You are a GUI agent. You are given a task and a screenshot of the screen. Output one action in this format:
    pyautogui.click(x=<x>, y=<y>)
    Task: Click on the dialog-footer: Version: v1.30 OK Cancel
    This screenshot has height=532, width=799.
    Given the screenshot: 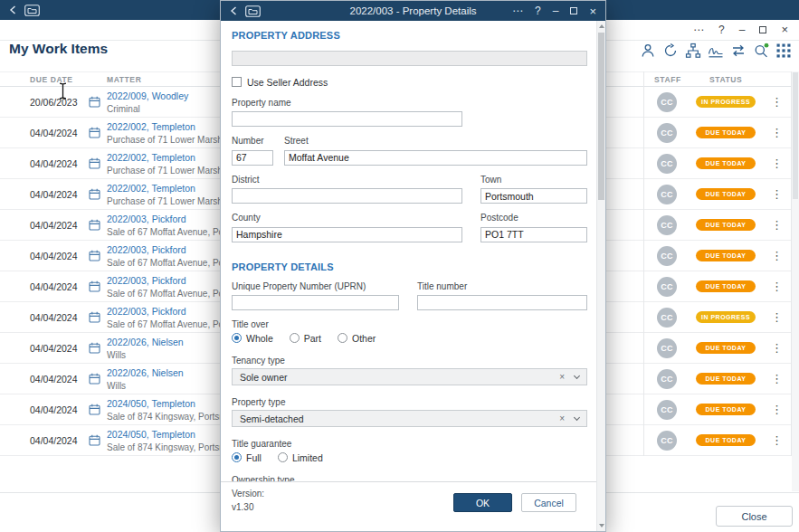 What is the action you would take?
    pyautogui.click(x=409, y=507)
    